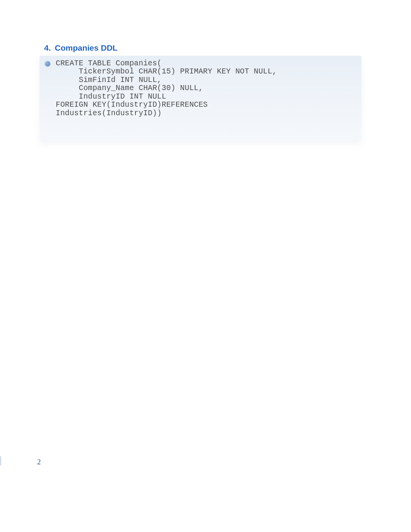 This screenshot has width=411, height=532. What do you see at coordinates (48, 48) in the screenshot?
I see `section-number: 4.` at bounding box center [48, 48].